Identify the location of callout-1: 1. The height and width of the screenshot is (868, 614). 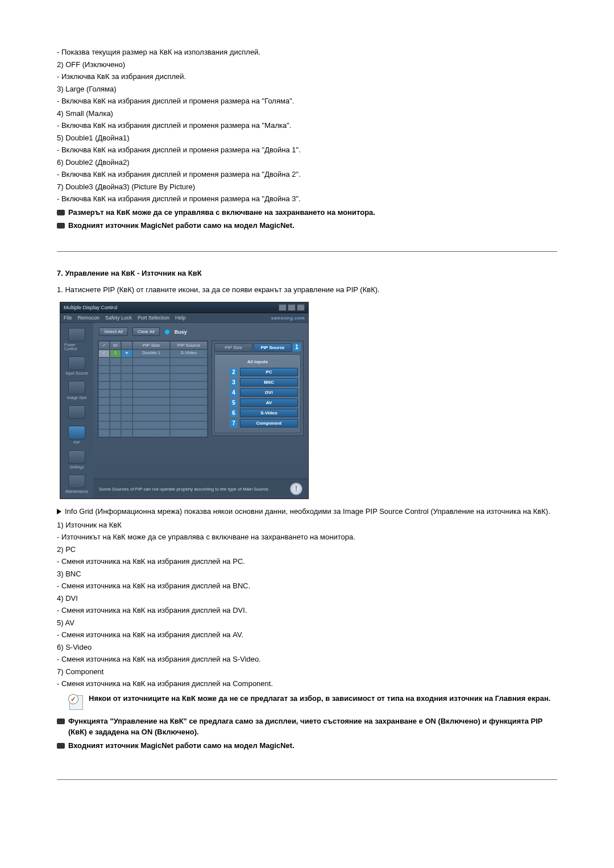
(297, 347).